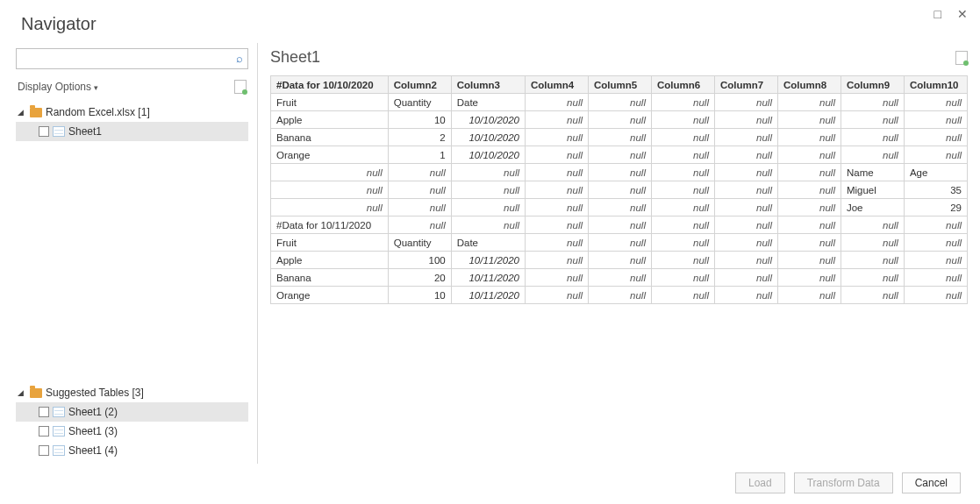  Describe the element at coordinates (619, 173) in the screenshot. I see `table-row: nullnullnullnullnullnullnullnullNameAge` at that location.